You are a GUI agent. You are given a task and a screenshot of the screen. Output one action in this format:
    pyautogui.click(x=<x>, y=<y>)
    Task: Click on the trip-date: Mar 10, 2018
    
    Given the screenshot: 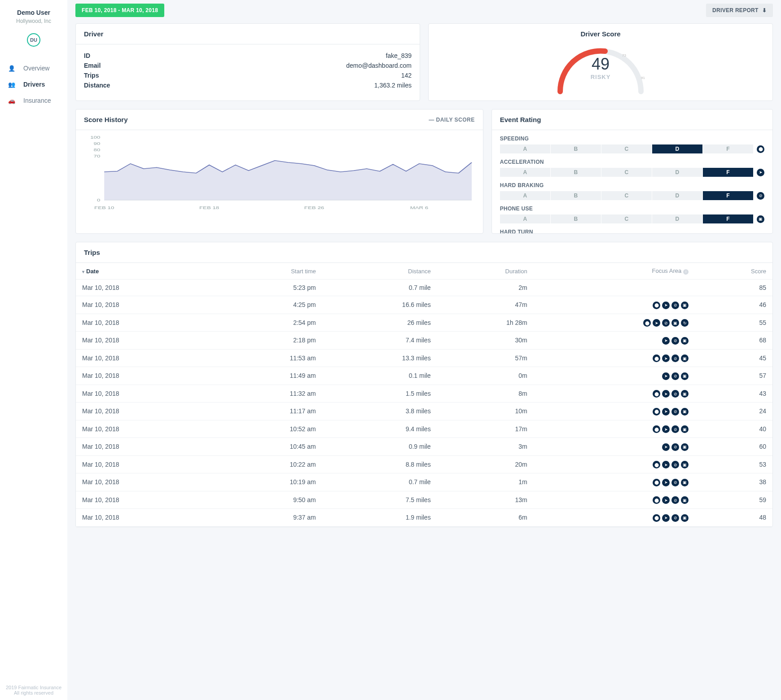 What is the action you would take?
    pyautogui.click(x=145, y=429)
    